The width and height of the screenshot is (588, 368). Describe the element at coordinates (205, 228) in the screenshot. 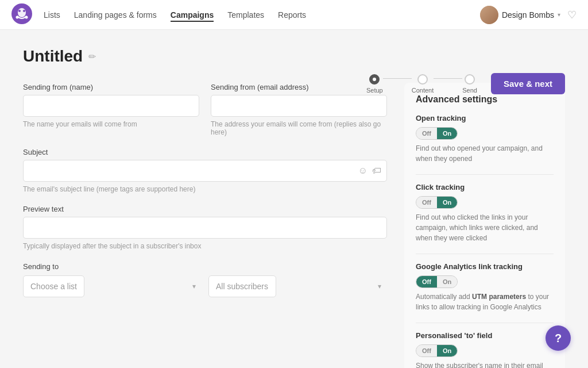

I see `preview-text-group: Preview text Typically displayed after t…` at that location.